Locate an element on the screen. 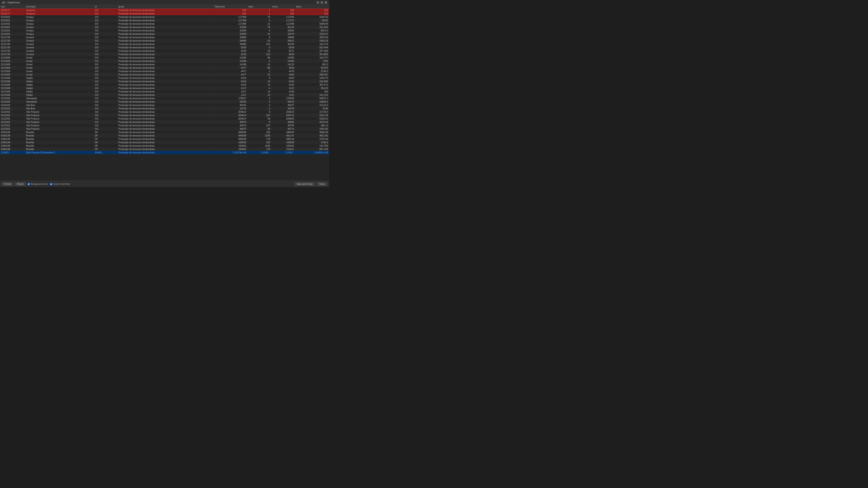 The image size is (868, 488). col-minmax-input is located at coordinates (51, 184).